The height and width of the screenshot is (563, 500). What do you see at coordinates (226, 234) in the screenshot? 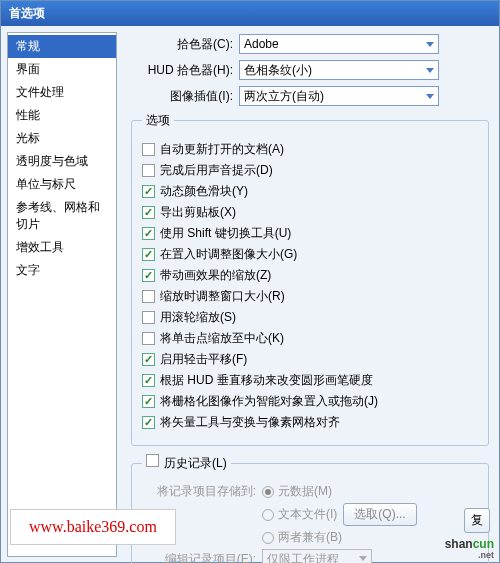
I see `option-label: 使用 Shift 键切换工具(U)` at bounding box center [226, 234].